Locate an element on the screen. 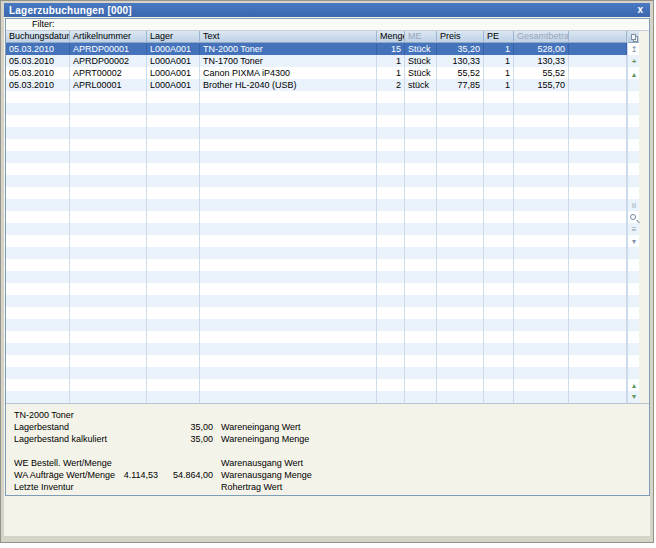  column-header-filler is located at coordinates (598, 37).